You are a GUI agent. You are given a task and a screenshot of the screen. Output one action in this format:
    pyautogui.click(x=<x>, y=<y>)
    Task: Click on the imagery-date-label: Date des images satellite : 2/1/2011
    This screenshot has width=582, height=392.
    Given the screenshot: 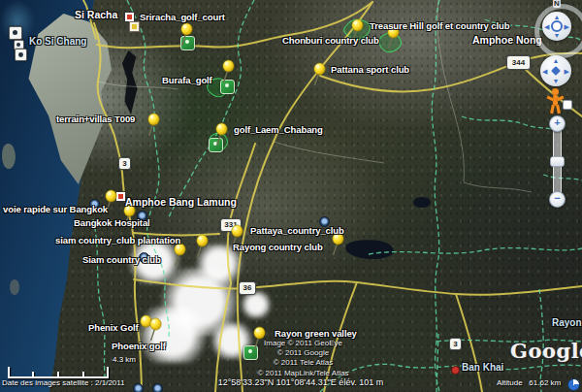 What is the action you would take?
    pyautogui.click(x=64, y=382)
    